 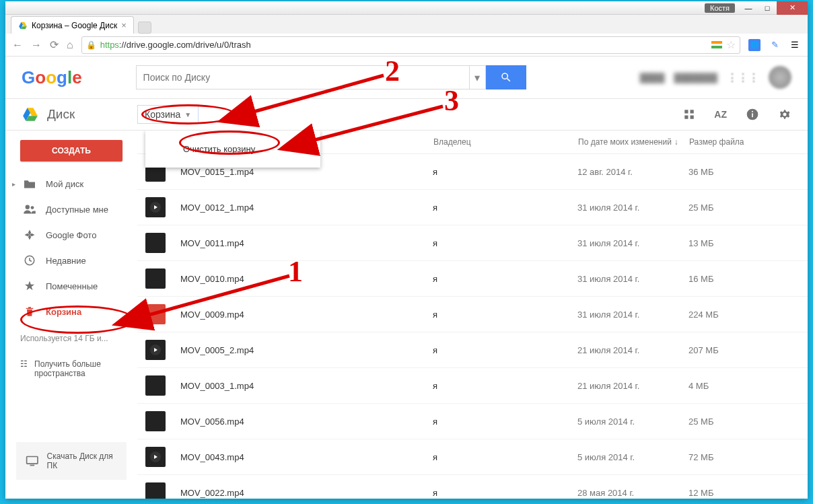 I want to click on sidebar-item-star: Помеченные, so click(x=71, y=286).